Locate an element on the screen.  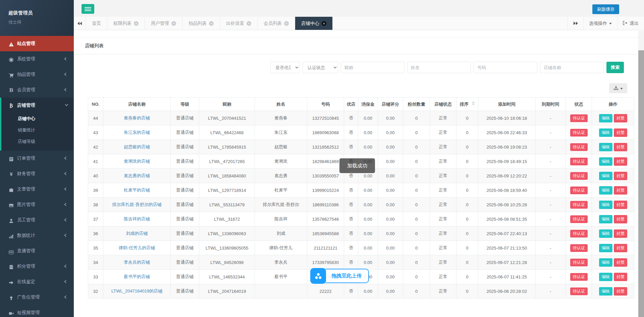
tab-拍品列表: 拍品列表× is located at coordinates (201, 23).